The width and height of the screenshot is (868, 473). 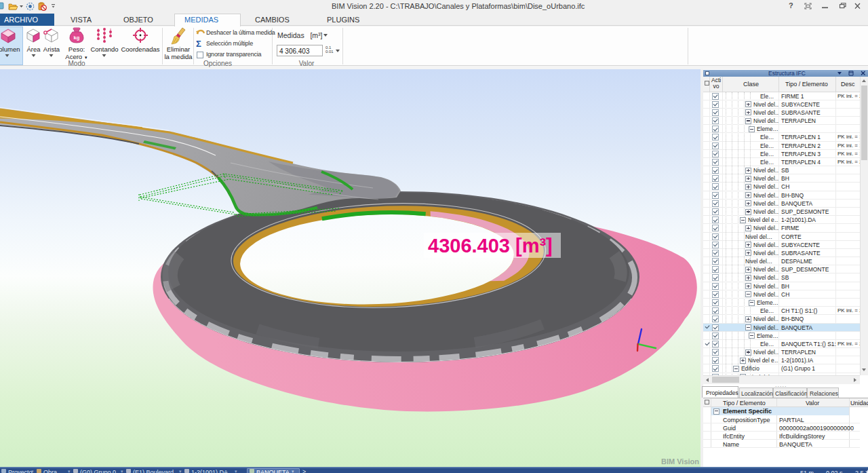 What do you see at coordinates (490, 246) in the screenshot?
I see `svg-text: 4306.403 [m³]` at bounding box center [490, 246].